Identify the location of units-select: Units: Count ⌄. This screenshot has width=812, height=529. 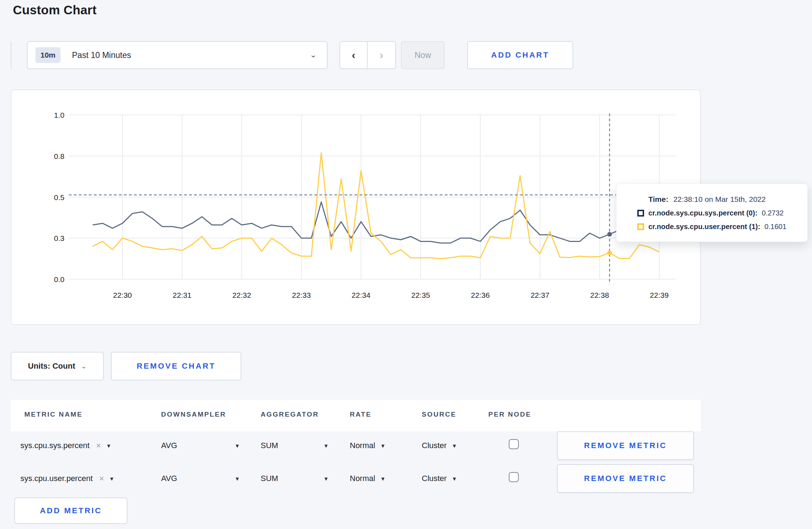
(57, 366).